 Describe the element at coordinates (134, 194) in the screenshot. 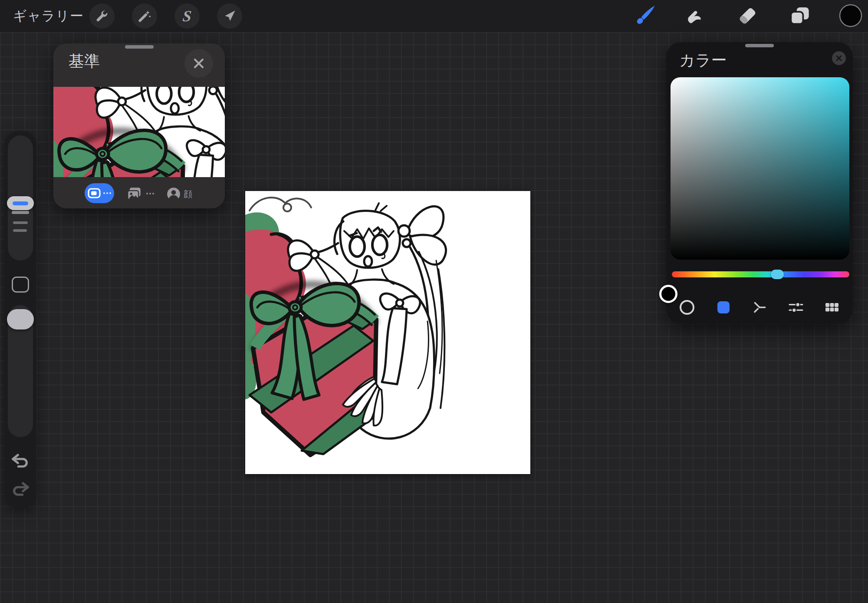

I see `reference-tab-image` at that location.